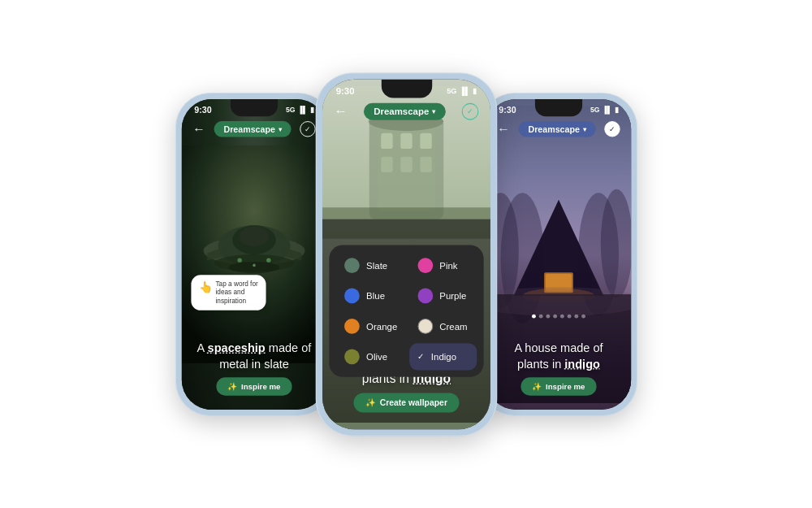  I want to click on color-dot-blue, so click(352, 296).